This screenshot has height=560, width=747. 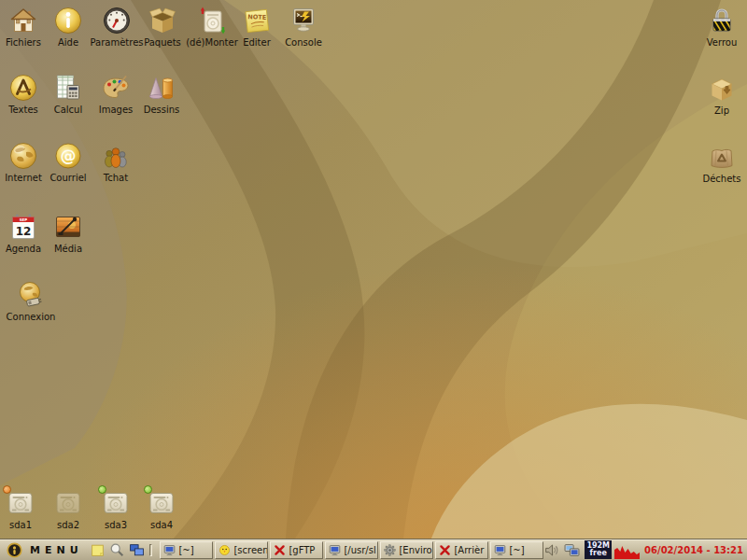 I want to click on desktop-icon-label: Zip, so click(x=722, y=110).